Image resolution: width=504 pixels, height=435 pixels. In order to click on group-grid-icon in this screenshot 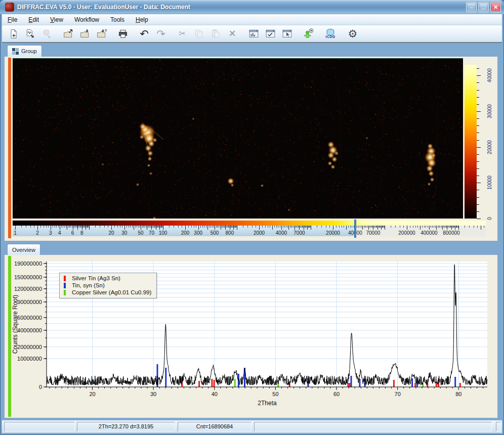, I will do `click(15, 52)`.